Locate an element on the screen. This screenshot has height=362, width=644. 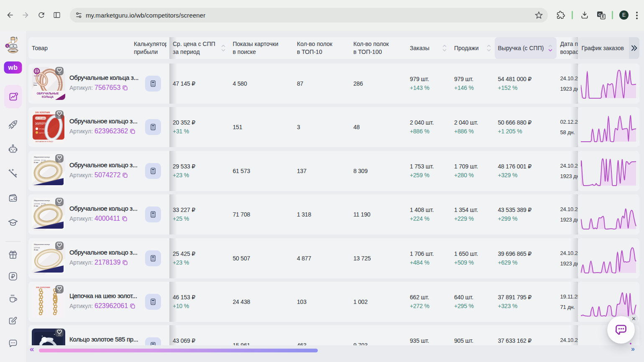
svg-text: ОБРУЧАЛЬНОЕ КОЛЬЦО is located at coordinates (44, 142).